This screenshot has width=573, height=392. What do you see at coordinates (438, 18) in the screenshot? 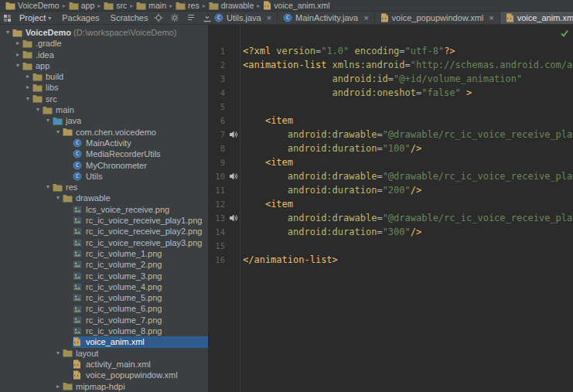
I see `editor-tab-voice-popupwindow-xml: voice_popupwindow.xml×` at bounding box center [438, 18].